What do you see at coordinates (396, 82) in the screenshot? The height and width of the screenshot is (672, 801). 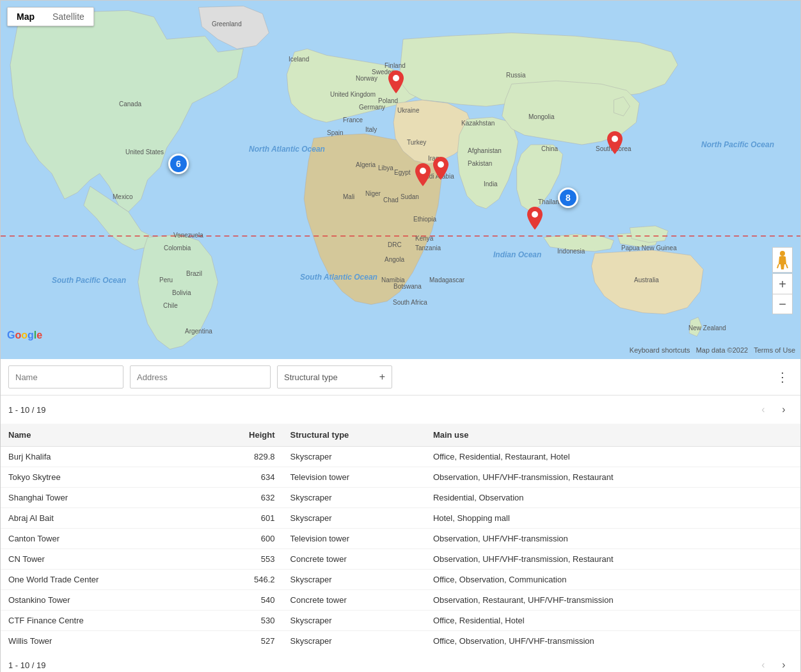 I see `pin-scandinavian` at bounding box center [396, 82].